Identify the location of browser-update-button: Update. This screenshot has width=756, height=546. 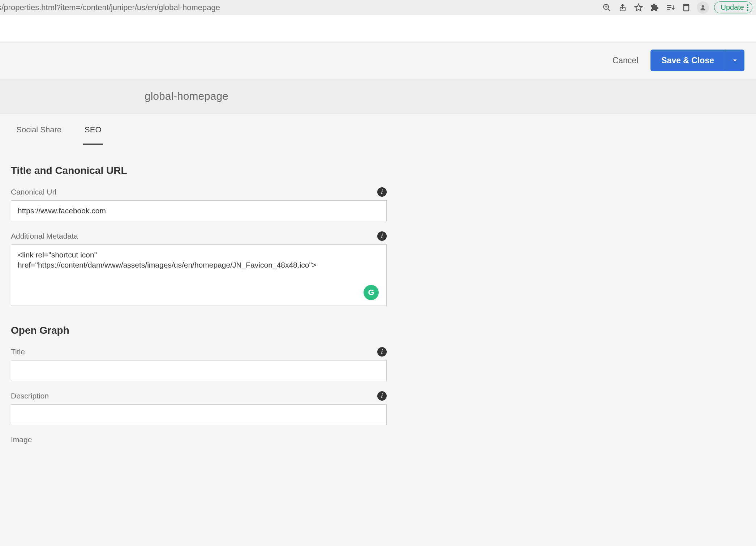
(734, 7).